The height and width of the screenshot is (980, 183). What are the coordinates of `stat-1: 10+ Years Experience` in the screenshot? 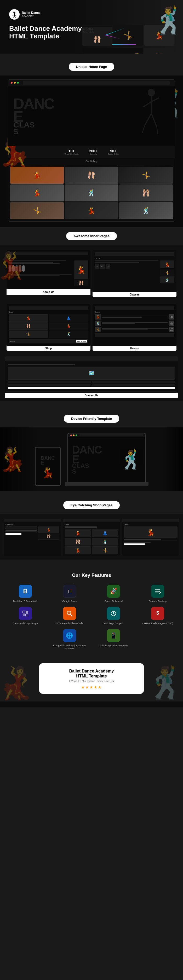 It's located at (72, 152).